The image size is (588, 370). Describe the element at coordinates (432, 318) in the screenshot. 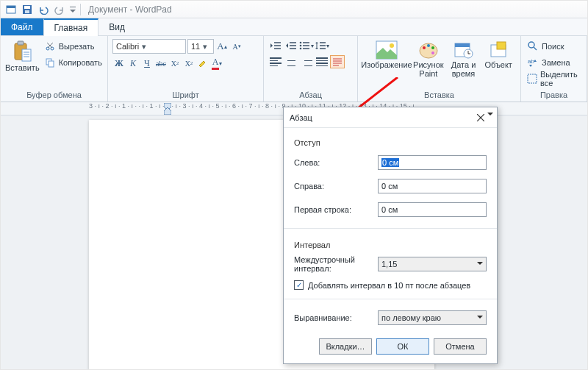

I see `alignment-value: по левому краю` at that location.